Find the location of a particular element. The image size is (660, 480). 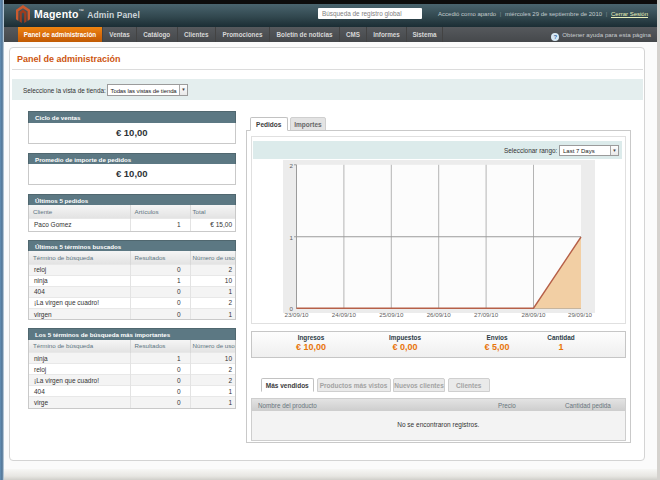

svg-text: 28/09/10 is located at coordinates (534, 314).